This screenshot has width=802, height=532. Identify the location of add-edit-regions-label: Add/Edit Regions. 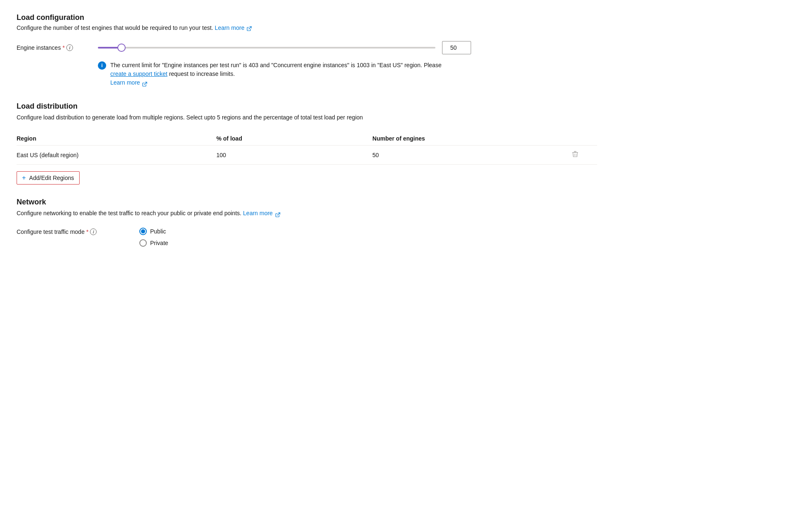
(51, 178).